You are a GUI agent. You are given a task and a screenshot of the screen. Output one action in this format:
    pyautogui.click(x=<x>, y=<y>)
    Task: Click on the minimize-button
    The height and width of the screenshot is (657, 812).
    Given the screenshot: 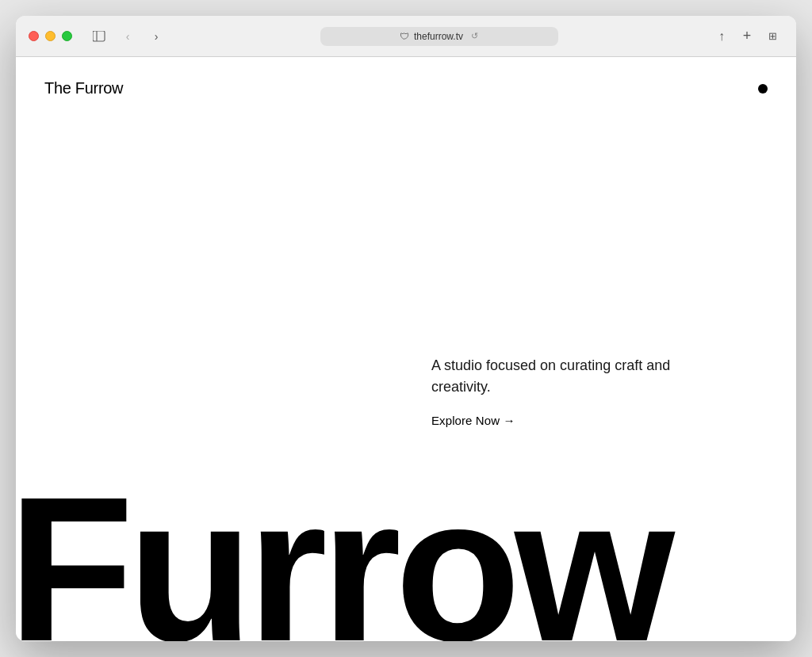 What is the action you would take?
    pyautogui.click(x=51, y=36)
    